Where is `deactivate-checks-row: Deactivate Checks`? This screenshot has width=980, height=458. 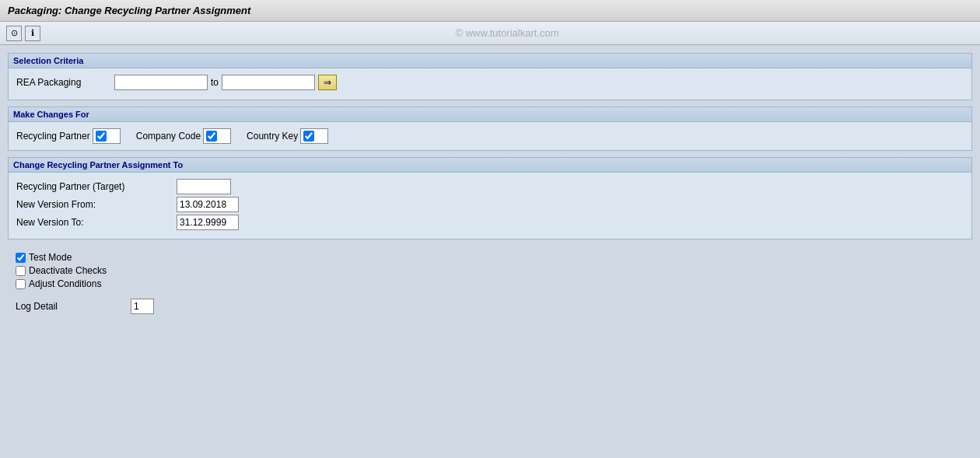
deactivate-checks-row: Deactivate Checks is located at coordinates (490, 271).